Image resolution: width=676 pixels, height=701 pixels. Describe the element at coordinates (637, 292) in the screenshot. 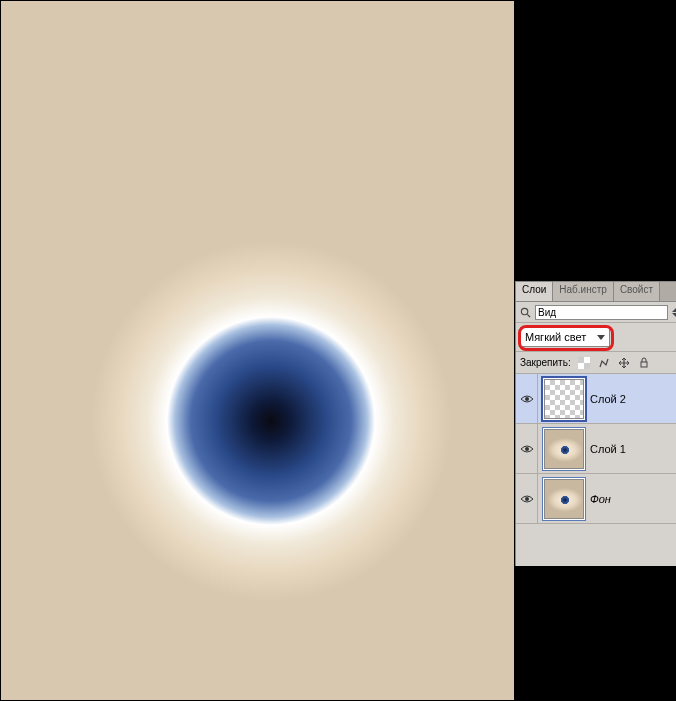

I see `tab-properties: Свойст` at that location.